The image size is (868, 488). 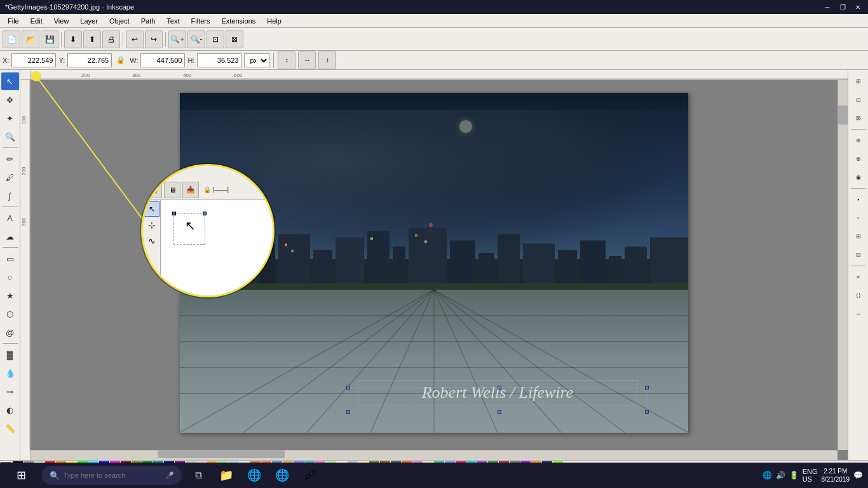 What do you see at coordinates (858, 140) in the screenshot?
I see `snap-btn-4: ⊕` at bounding box center [858, 140].